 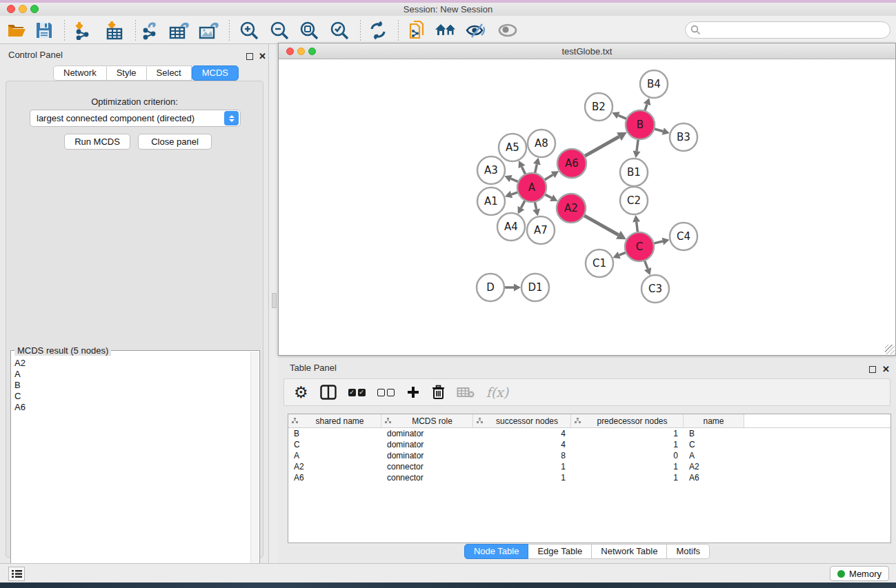 What do you see at coordinates (17, 574) in the screenshot?
I see `task-history-button` at bounding box center [17, 574].